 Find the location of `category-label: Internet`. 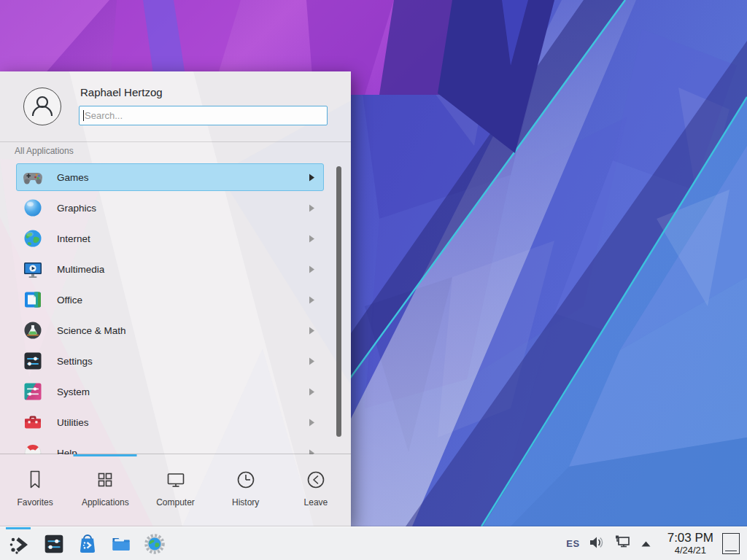

category-label: Internet is located at coordinates (182, 239).